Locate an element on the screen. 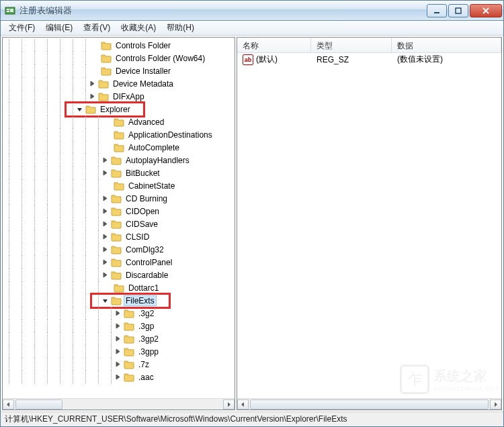  tree-node: DIFxApp is located at coordinates (118, 97).